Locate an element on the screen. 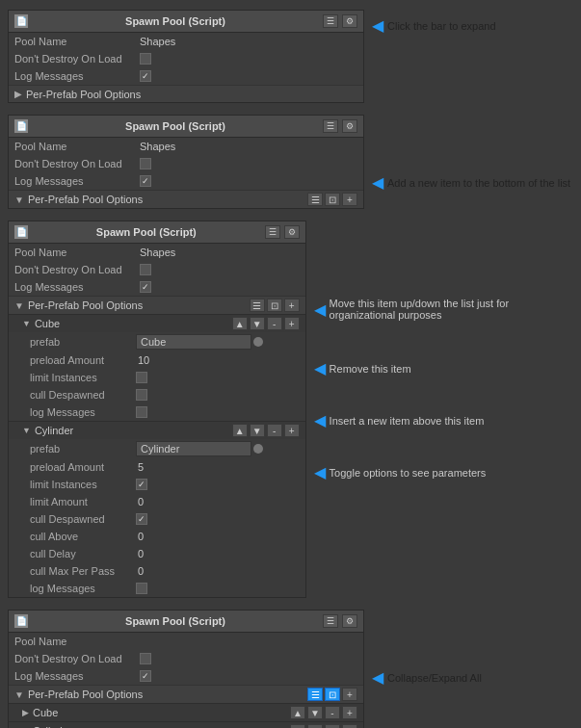 This screenshot has width=581, height=728. cube-item-header: ▼ Cube ▲ ▼ - + is located at coordinates (157, 324).